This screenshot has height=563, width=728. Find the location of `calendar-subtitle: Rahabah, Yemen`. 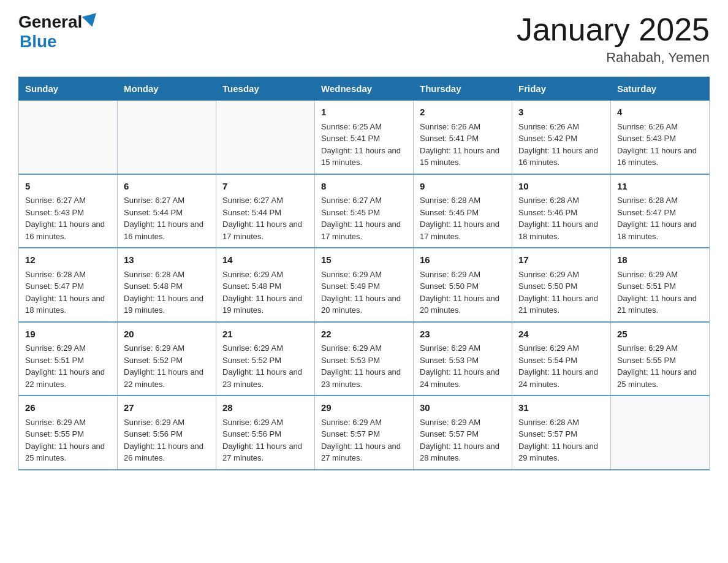

calendar-subtitle: Rahabah, Yemen is located at coordinates (613, 58).